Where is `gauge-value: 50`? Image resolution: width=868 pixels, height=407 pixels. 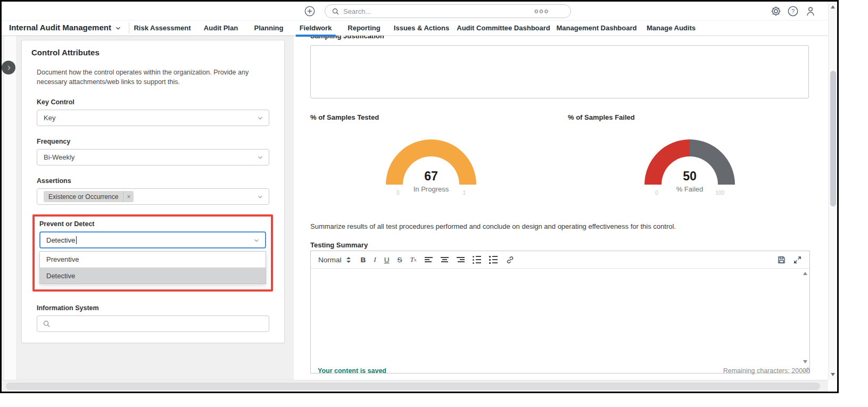
gauge-value: 50 is located at coordinates (690, 177).